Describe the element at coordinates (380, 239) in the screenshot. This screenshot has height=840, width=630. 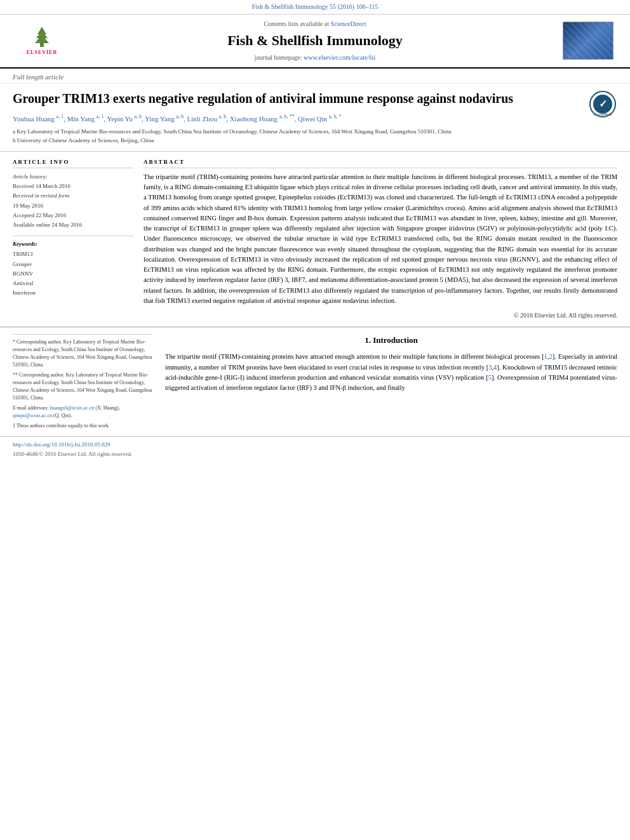
I see `abstract-column: ABSTRACT The tripartite motif (TRIM)-con…` at that location.